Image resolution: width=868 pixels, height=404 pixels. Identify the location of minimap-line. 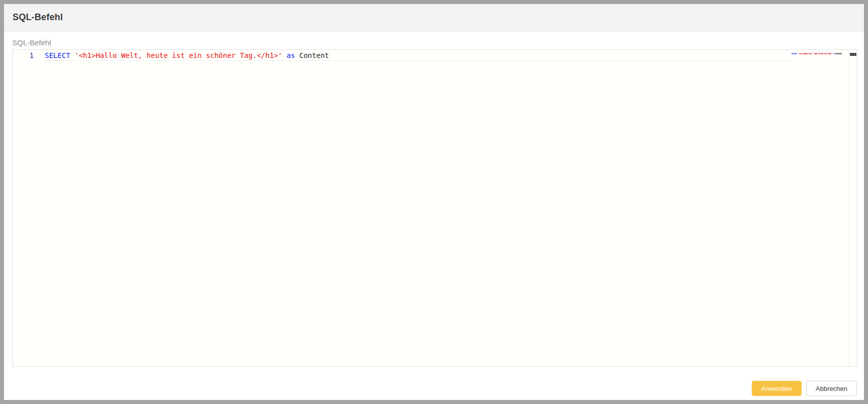
(817, 53).